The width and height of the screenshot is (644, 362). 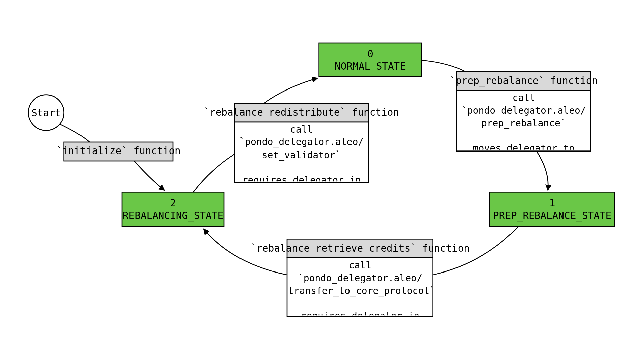 I want to click on state-normal: 0 NORMAL_STATE, so click(x=370, y=60).